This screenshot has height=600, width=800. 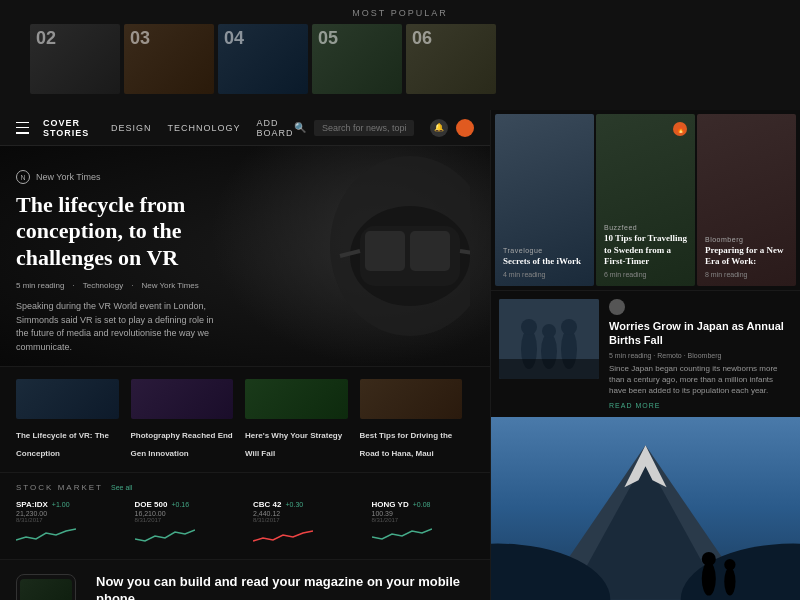 What do you see at coordinates (364, 128) in the screenshot?
I see `search-input` at bounding box center [364, 128].